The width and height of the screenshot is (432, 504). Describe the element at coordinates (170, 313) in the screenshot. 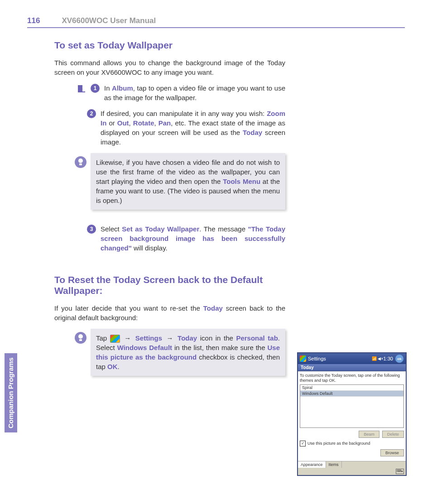

I see `section2-intro: If you later decide that you want to re-…` at that location.